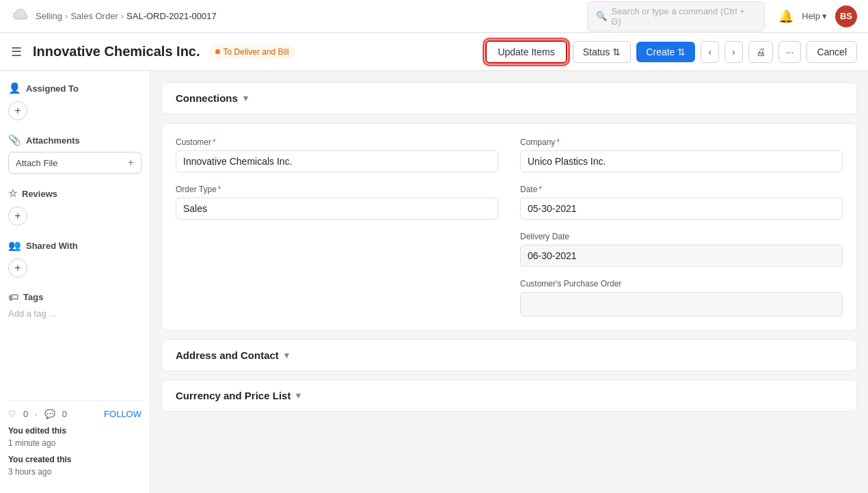 Image resolution: width=868 pixels, height=493 pixels. What do you see at coordinates (123, 414) in the screenshot?
I see `follow-button: FOLLOW` at bounding box center [123, 414].